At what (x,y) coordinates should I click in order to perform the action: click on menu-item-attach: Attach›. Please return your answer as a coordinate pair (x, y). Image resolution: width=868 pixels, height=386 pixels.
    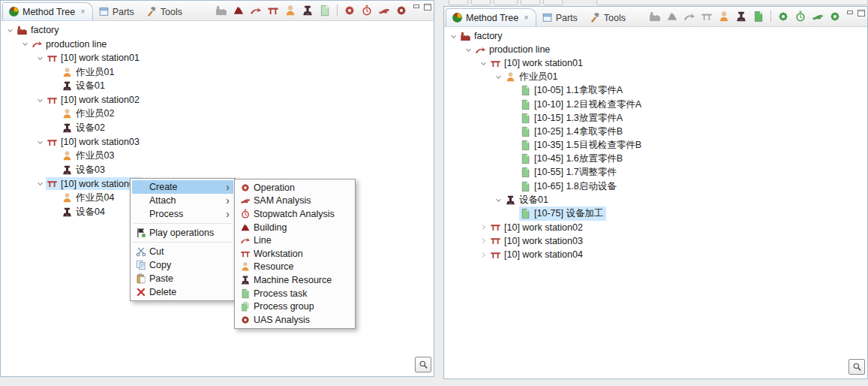
    Looking at the image, I should click on (183, 201).